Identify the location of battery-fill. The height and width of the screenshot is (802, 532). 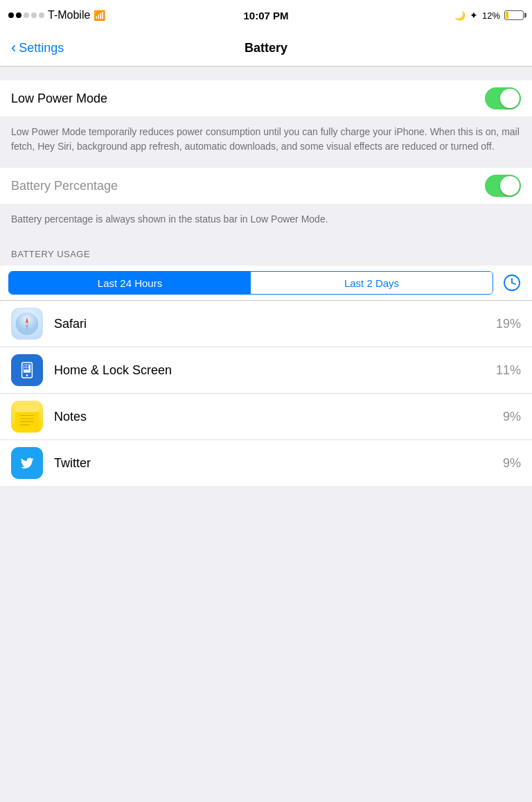
(507, 15).